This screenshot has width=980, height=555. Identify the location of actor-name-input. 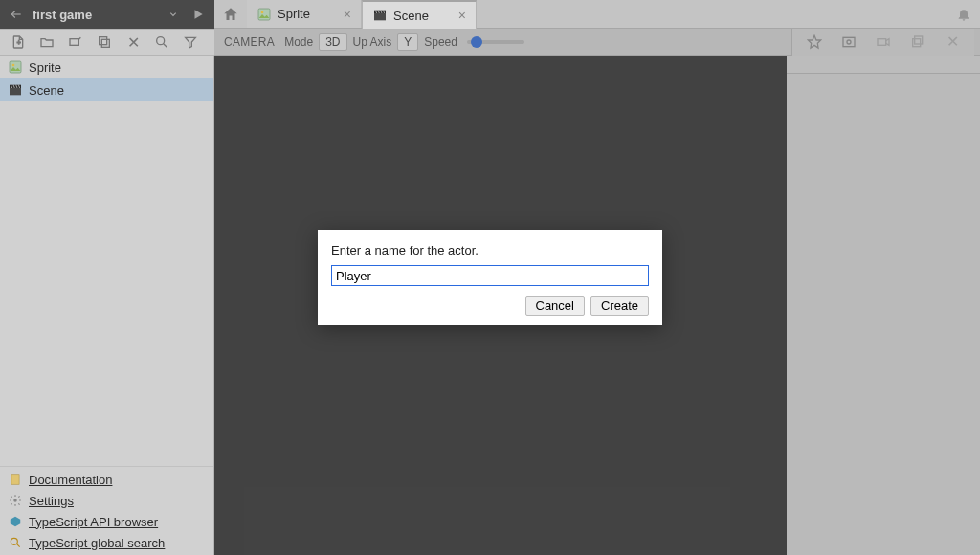
(490, 276).